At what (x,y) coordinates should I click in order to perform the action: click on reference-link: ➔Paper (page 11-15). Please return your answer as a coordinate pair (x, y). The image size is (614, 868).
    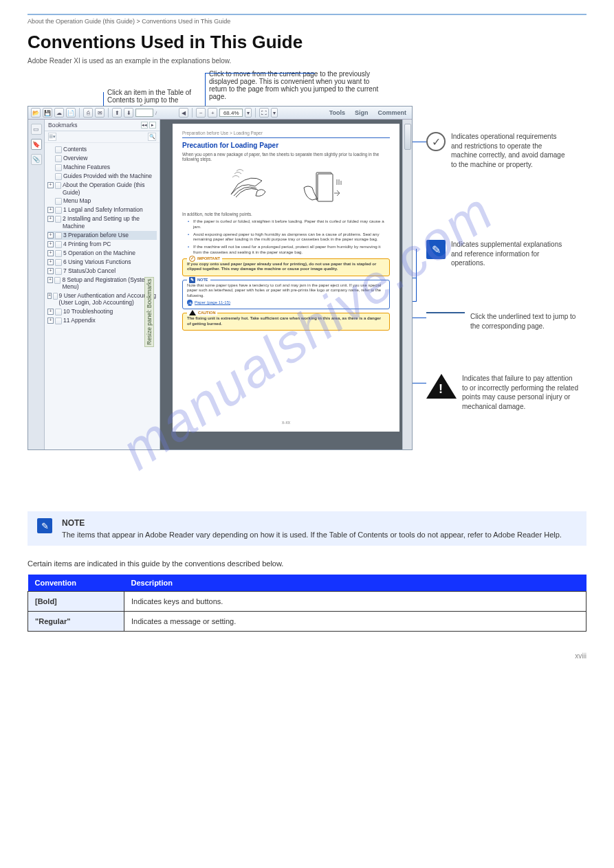
    Looking at the image, I should click on (286, 302).